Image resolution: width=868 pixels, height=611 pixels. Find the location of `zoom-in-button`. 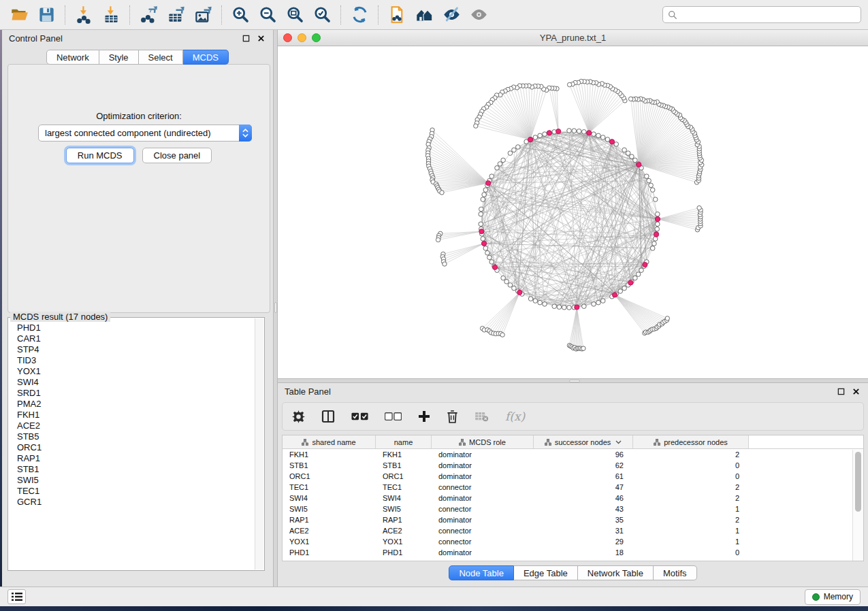

zoom-in-button is located at coordinates (240, 15).